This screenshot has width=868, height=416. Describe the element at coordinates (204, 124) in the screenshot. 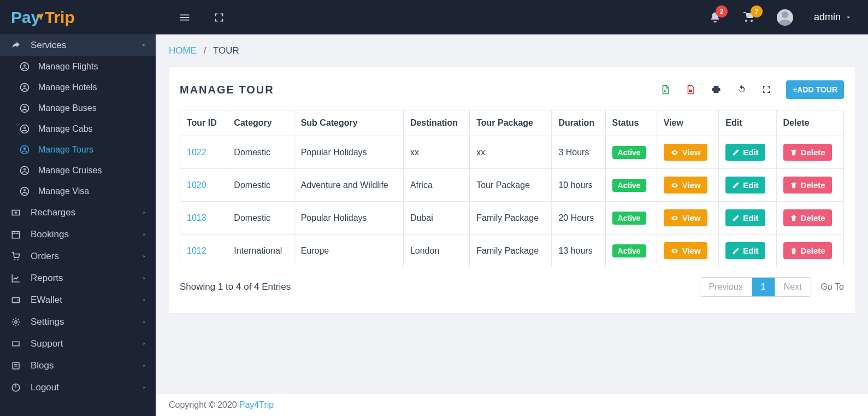

I see `col-tour-id: Tour ID` at that location.